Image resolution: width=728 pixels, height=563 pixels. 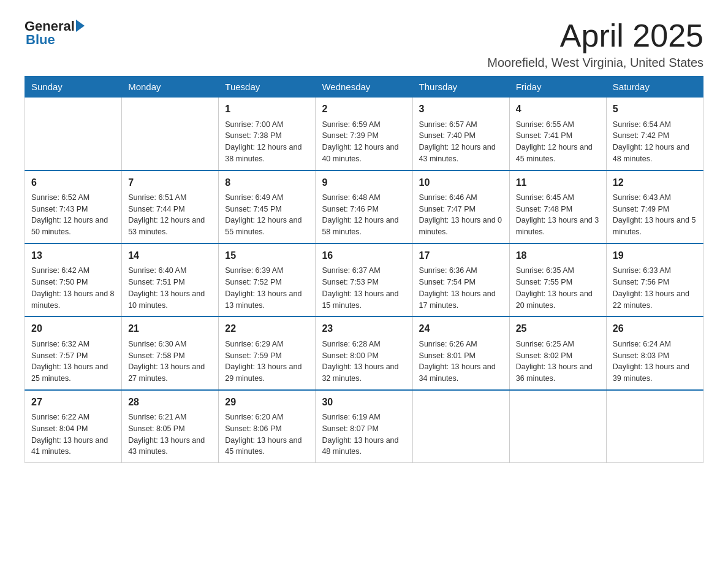 I want to click on title-block: April 2025 Moorefield, West Virginia, Un…, so click(x=596, y=44).